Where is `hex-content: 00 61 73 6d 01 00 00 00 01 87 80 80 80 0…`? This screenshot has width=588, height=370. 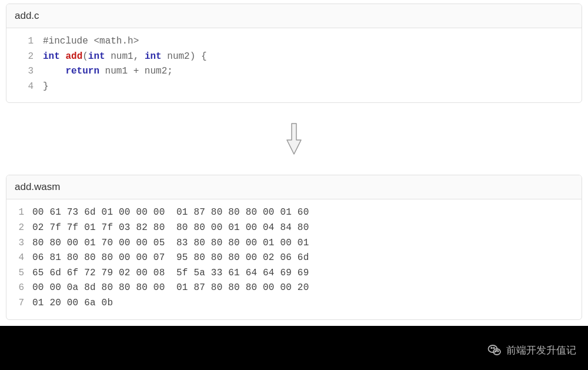
hex-content: 00 61 73 6d 01 00 00 00 01 87 80 80 80 0… is located at coordinates (171, 213).